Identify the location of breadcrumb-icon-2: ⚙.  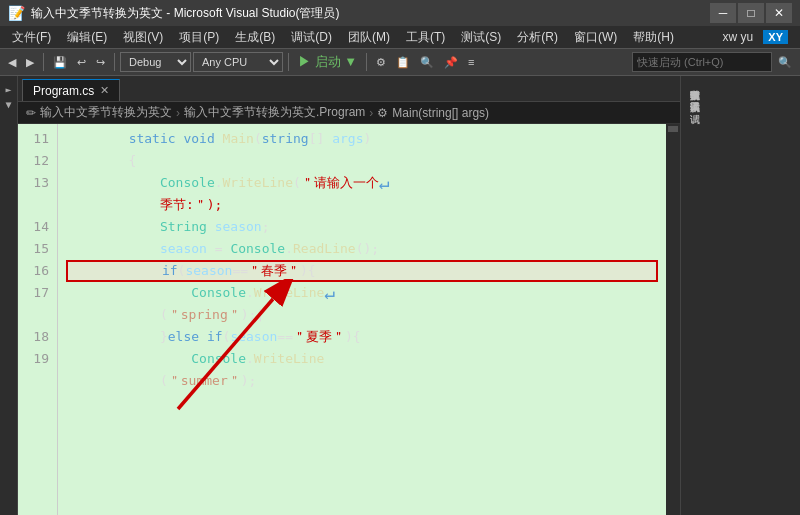
(382, 113).